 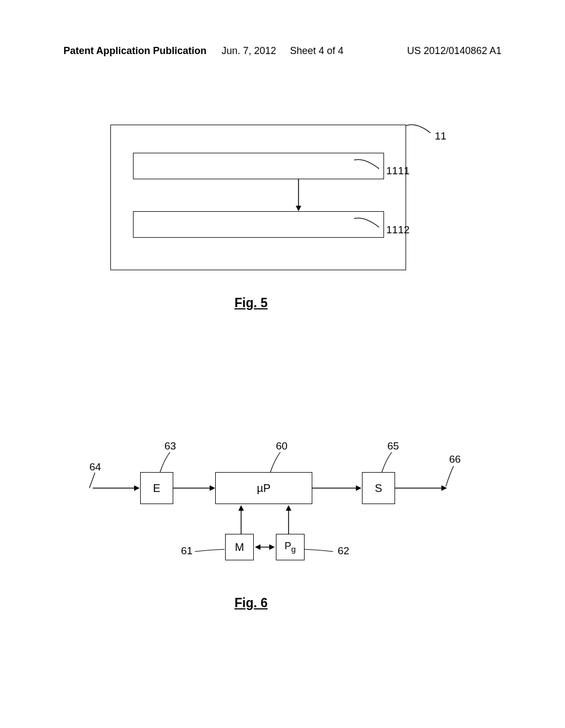 I want to click on fig6-box-m: M, so click(x=239, y=547).